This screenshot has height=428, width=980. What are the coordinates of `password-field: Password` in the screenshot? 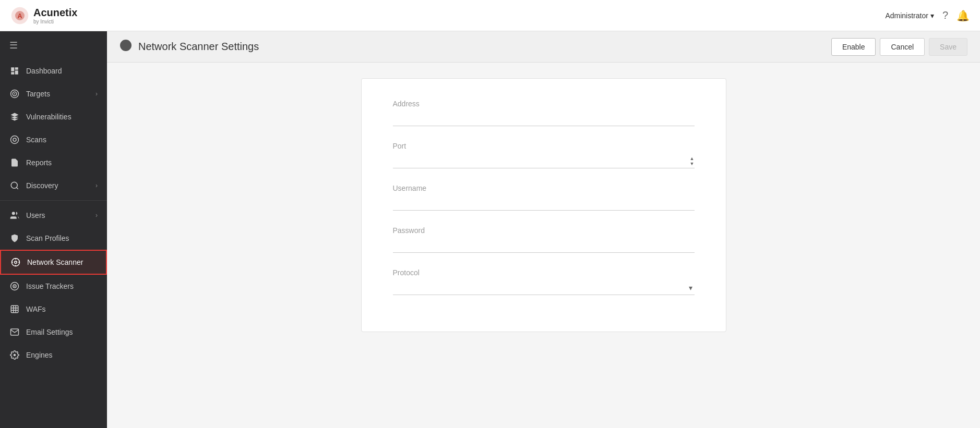 It's located at (544, 240).